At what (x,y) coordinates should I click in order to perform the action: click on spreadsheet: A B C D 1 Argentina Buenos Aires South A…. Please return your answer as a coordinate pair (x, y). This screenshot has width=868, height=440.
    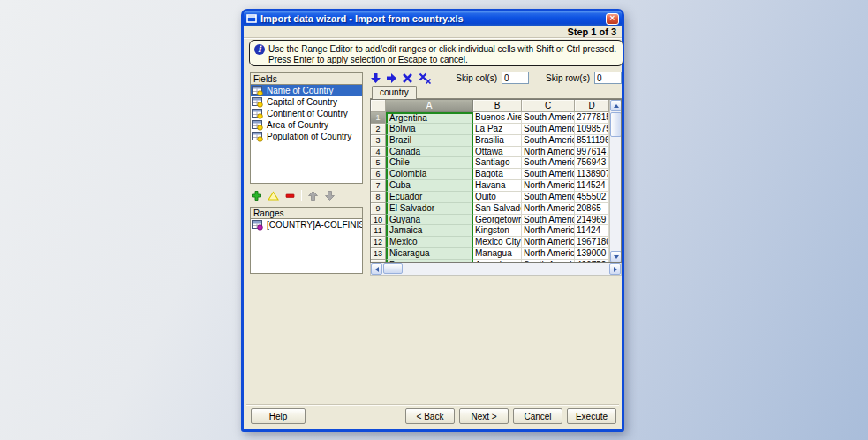
    Looking at the image, I should click on (496, 181).